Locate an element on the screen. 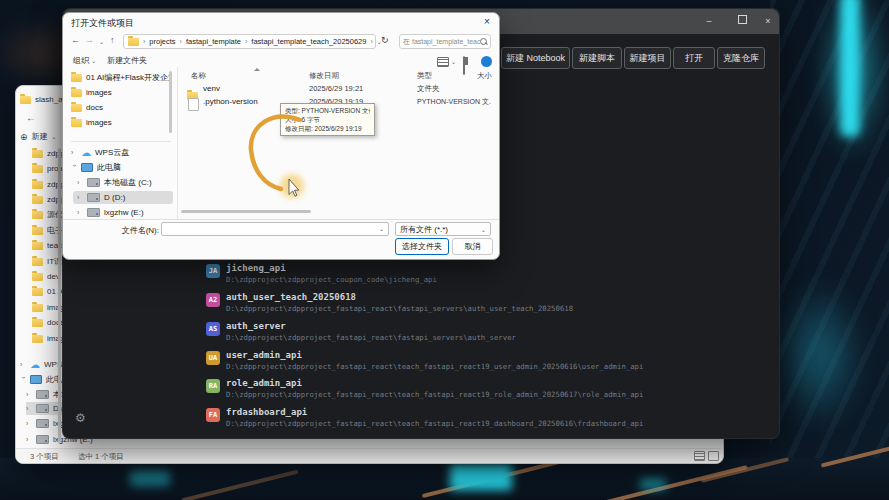  project-avatar: FA is located at coordinates (213, 415).